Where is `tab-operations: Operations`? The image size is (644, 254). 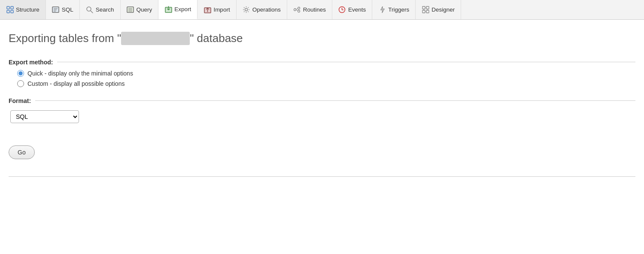
tab-operations: Operations is located at coordinates (262, 9).